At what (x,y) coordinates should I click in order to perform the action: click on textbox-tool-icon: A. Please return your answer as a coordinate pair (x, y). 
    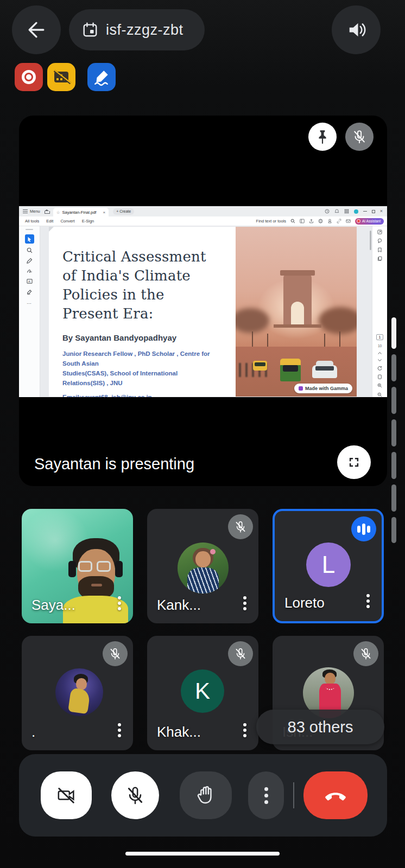
    Looking at the image, I should click on (29, 281).